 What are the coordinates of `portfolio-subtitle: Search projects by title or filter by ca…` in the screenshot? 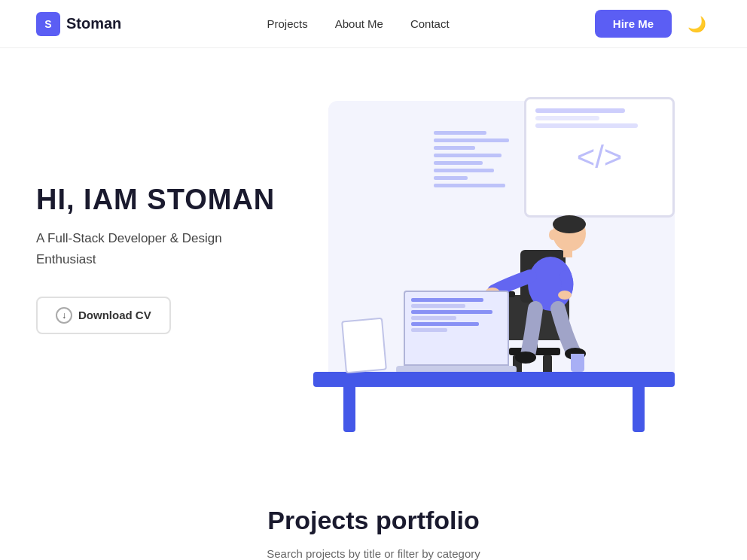 It's located at (374, 554).